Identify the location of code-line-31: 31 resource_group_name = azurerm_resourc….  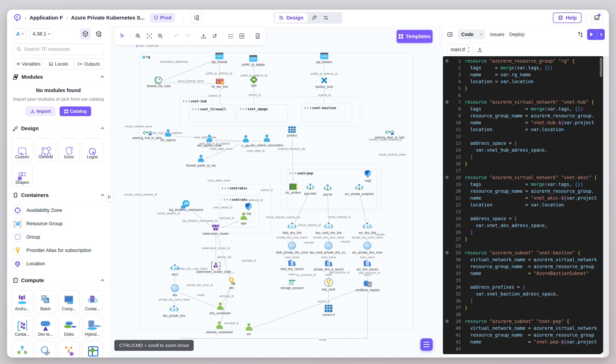
(520, 267).